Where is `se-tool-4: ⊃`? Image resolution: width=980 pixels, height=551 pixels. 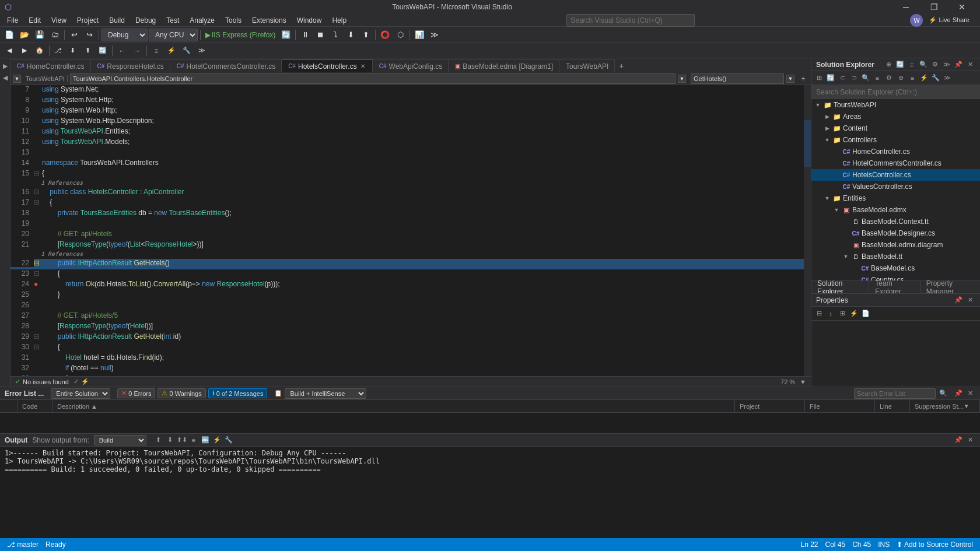 se-tool-4: ⊃ is located at coordinates (854, 78).